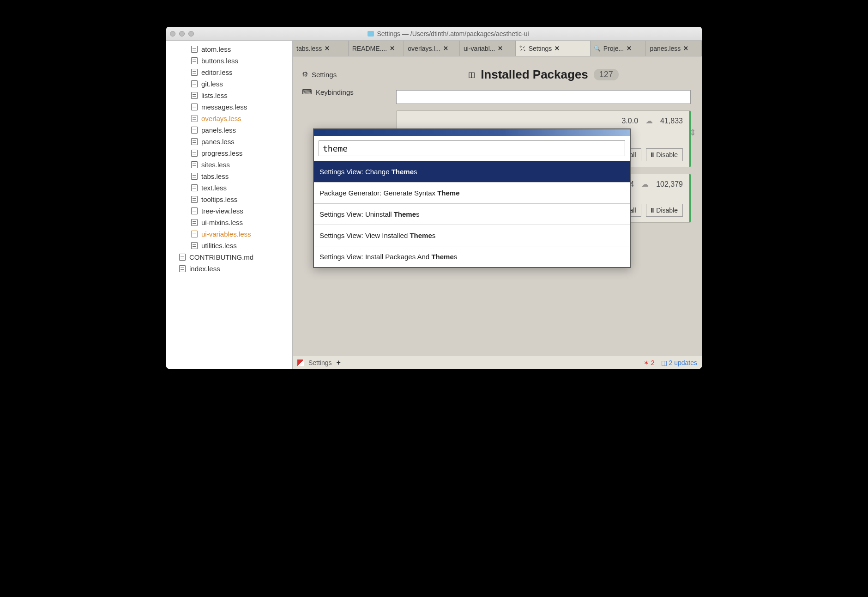  I want to click on package-downloads: 102,379, so click(669, 184).